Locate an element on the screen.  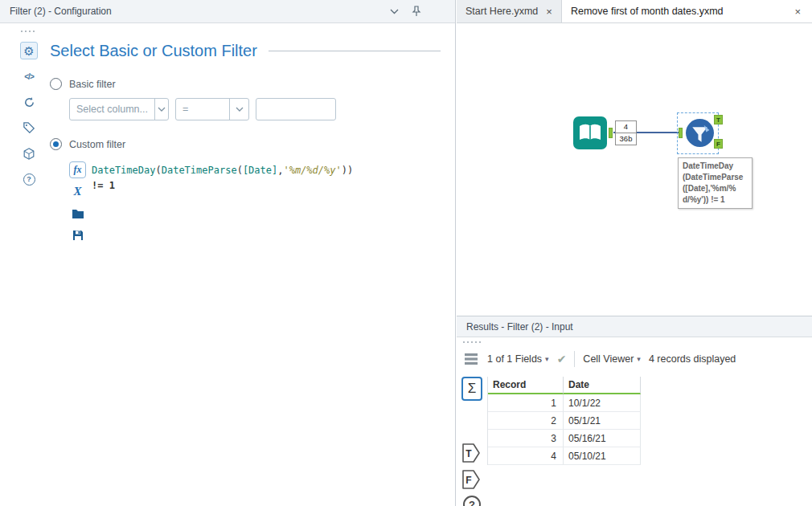
variables-icon: X is located at coordinates (77, 191).